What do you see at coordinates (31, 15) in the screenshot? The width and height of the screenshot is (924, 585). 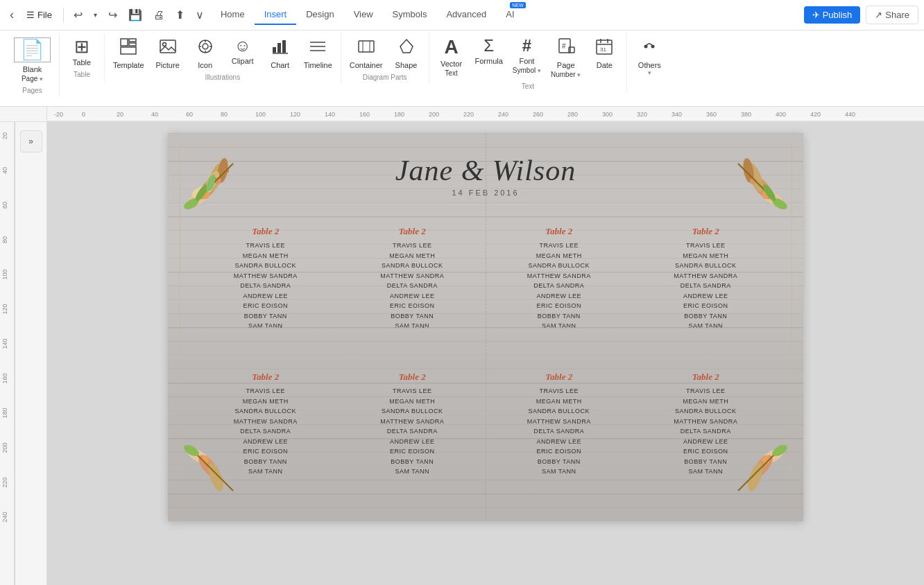 I see `menu-icon: ☰` at bounding box center [31, 15].